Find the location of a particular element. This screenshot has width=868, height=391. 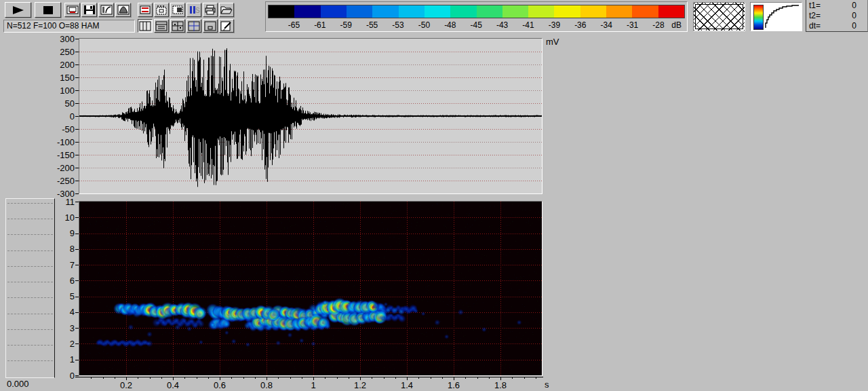

layout-grid-icon is located at coordinates (178, 26).